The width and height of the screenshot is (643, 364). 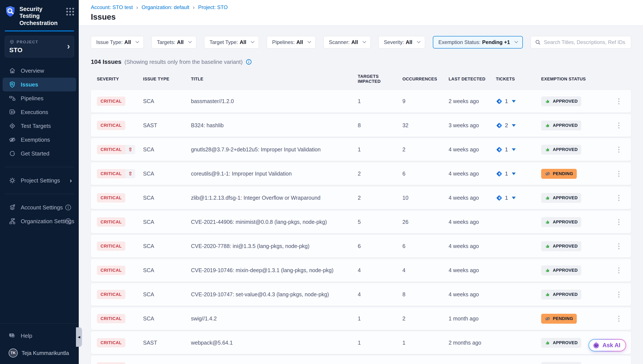 I want to click on eye-off-icon, so click(x=13, y=140).